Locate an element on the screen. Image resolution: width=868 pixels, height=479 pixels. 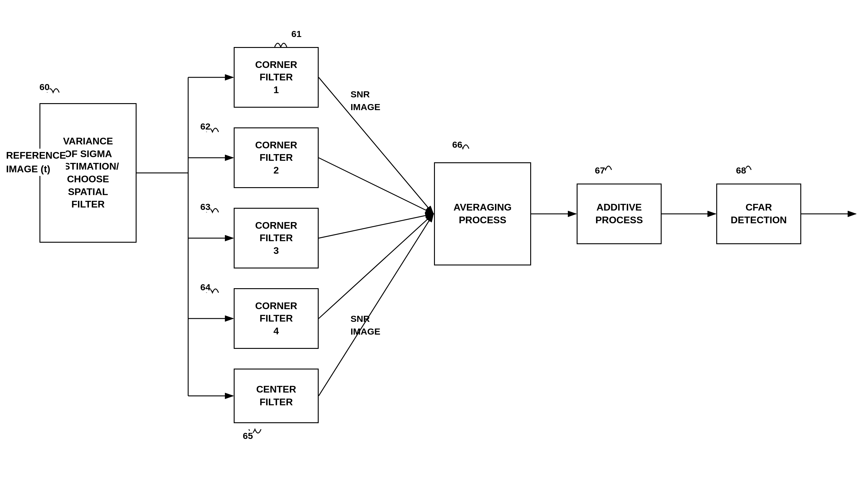
label-67: 67 is located at coordinates (600, 170).